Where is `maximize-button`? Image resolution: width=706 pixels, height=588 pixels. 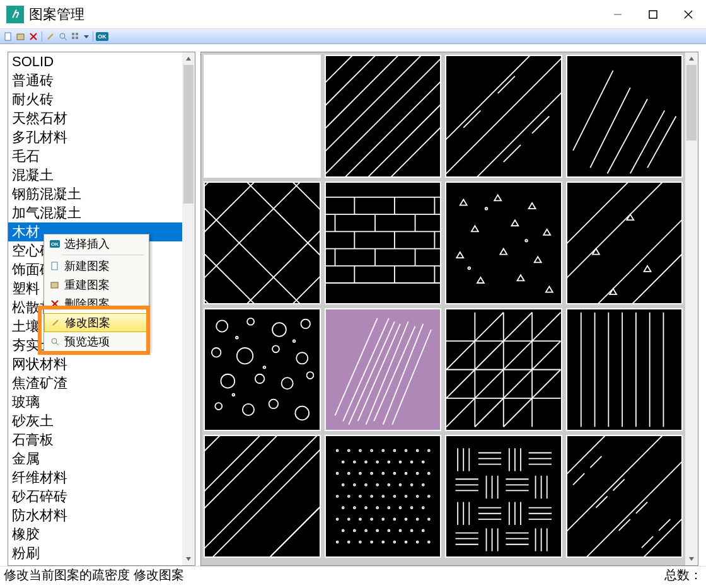
maximize-button is located at coordinates (653, 14).